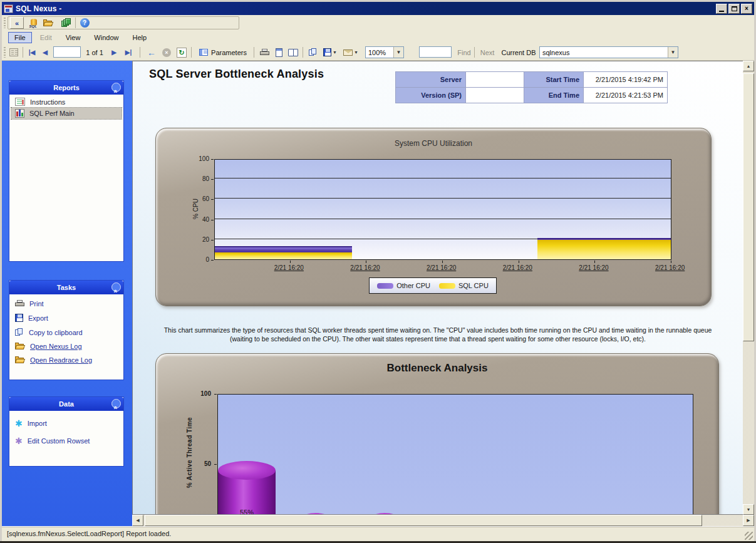  Describe the element at coordinates (73, 38) in the screenshot. I see `menu-view: View` at that location.